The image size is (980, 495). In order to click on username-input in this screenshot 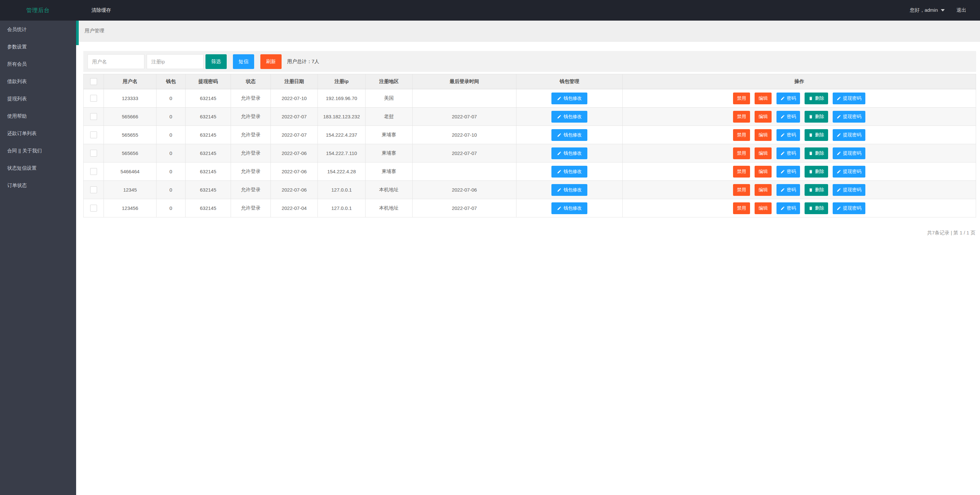, I will do `click(116, 62)`.